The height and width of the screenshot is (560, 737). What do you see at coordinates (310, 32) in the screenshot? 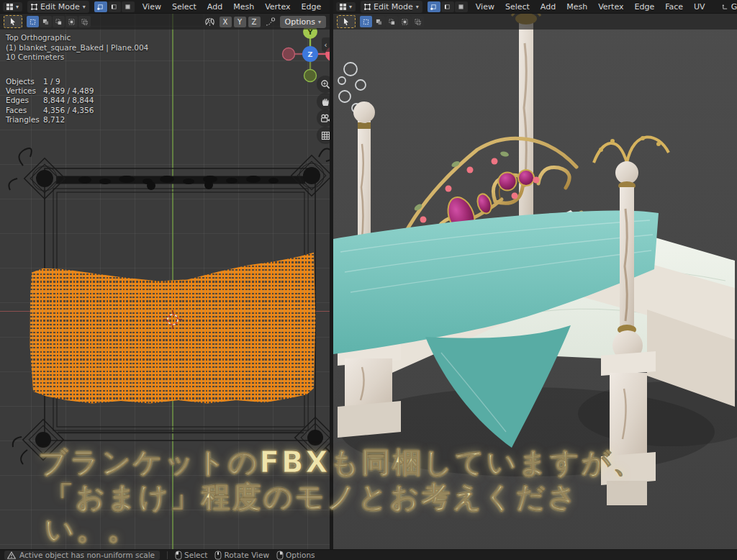
I see `svg-text: Y` at bounding box center [310, 32].